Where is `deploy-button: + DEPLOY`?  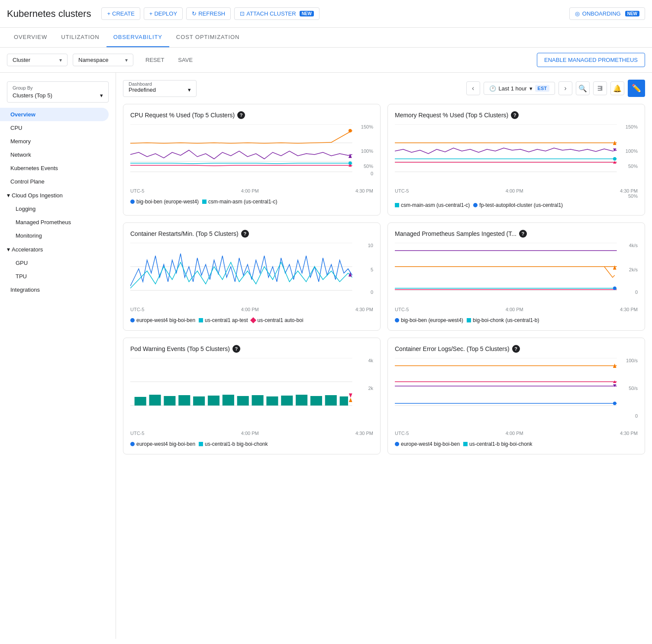
deploy-button: + DEPLOY is located at coordinates (163, 14).